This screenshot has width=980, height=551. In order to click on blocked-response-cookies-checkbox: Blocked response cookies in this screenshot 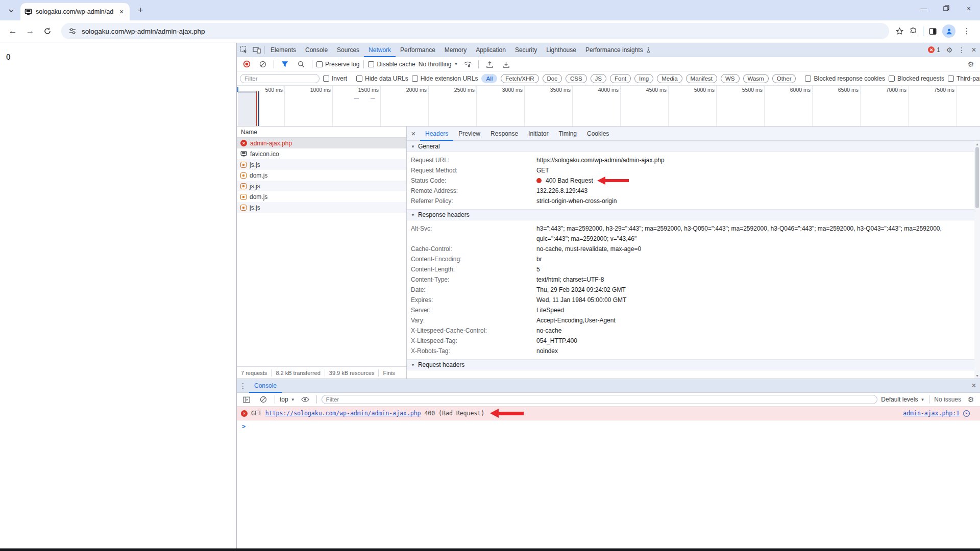, I will do `click(845, 79)`.